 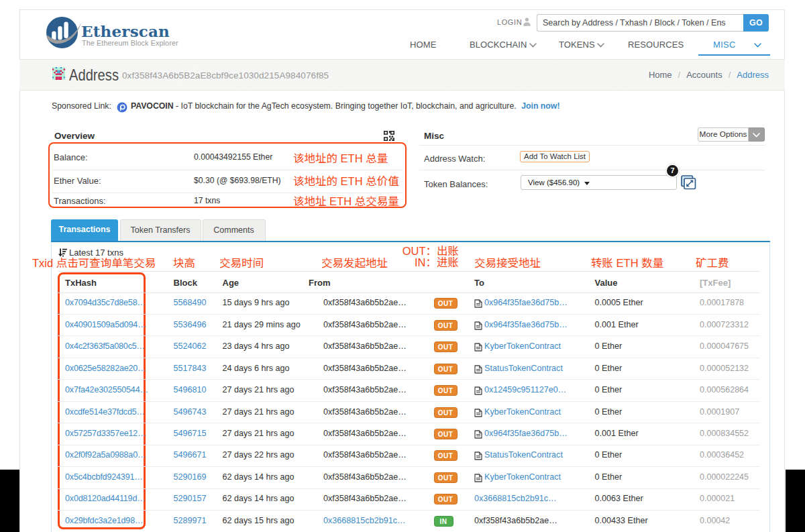 I want to click on tx-hash-link: 0x57257d3357ee12…, so click(x=106, y=433).